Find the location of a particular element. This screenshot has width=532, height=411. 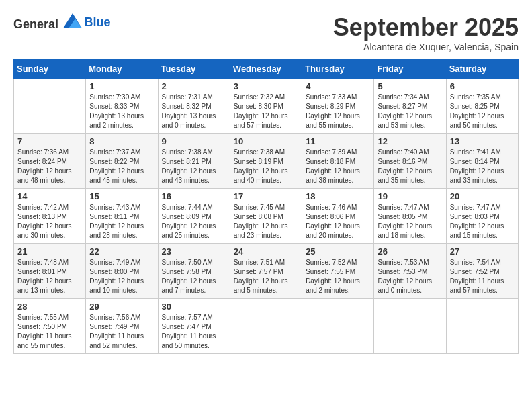

calendar-cell: 2Sunrise: 7:31 AM Sunset: 8:32 PM Daylig… is located at coordinates (193, 106).